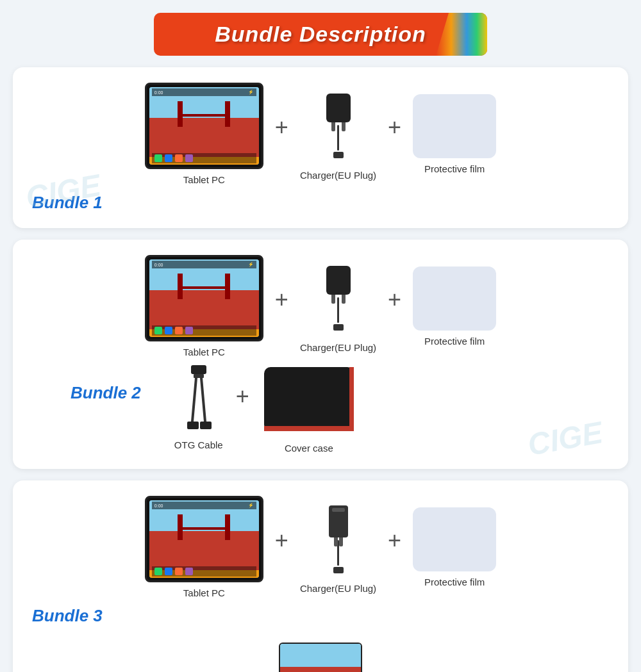 The height and width of the screenshot is (672, 641). Describe the element at coordinates (204, 352) in the screenshot. I see `bundle2-tablet-label: Tablet PC` at that location.